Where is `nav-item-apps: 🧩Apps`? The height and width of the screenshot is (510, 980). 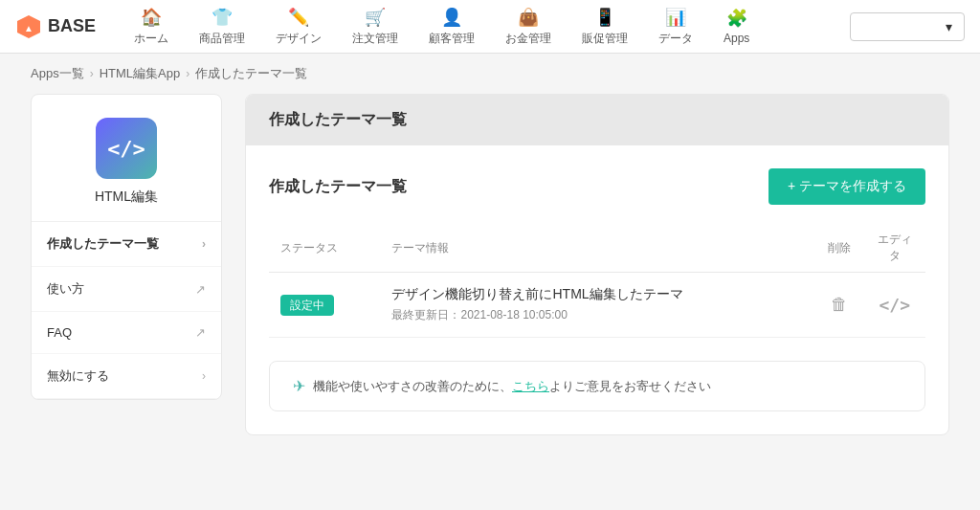 nav-item-apps: 🧩Apps is located at coordinates (737, 27).